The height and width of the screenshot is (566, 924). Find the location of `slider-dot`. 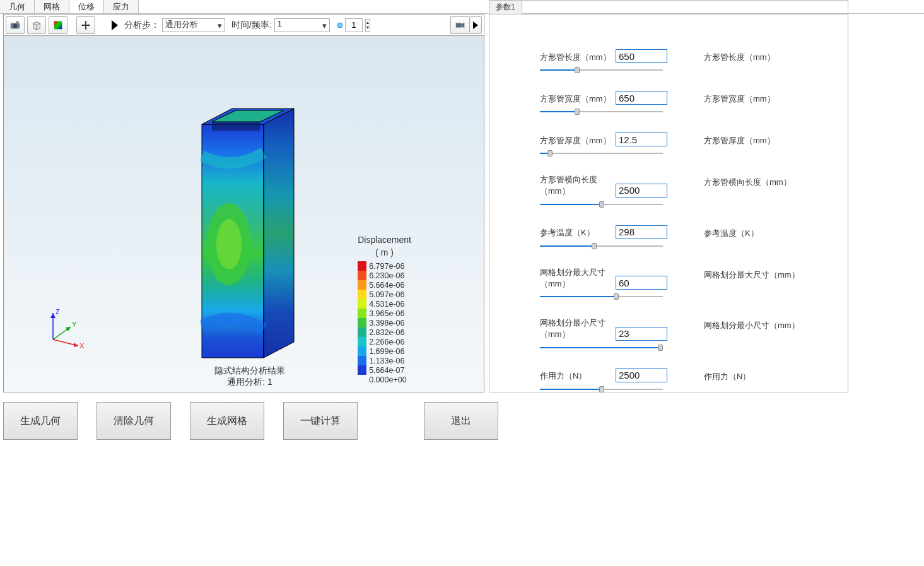

slider-dot is located at coordinates (340, 25).